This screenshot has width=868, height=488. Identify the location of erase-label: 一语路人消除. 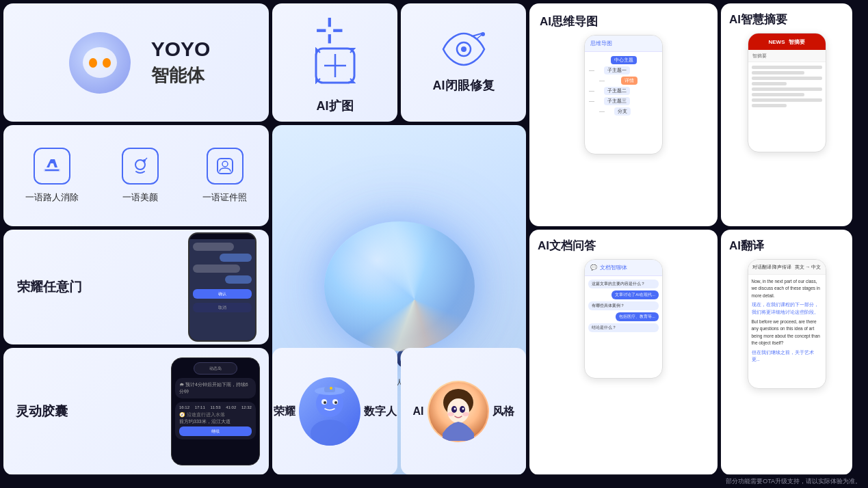
(52, 198).